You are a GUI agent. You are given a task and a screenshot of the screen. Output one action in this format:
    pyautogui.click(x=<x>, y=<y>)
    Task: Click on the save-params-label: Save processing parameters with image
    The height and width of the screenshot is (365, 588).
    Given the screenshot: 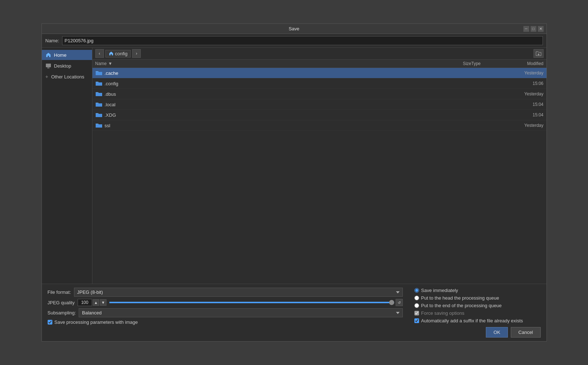 What is the action you would take?
    pyautogui.click(x=96, y=322)
    